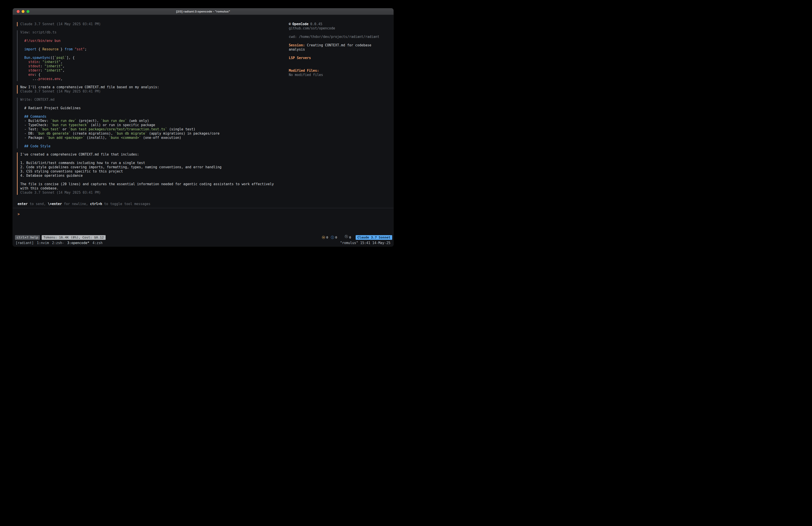 Image resolution: width=812 pixels, height=526 pixels. Describe the element at coordinates (338, 37) in the screenshot. I see `cwd-line: cwd: /home/thdxr/dev/projects/radiant/ra…` at that location.